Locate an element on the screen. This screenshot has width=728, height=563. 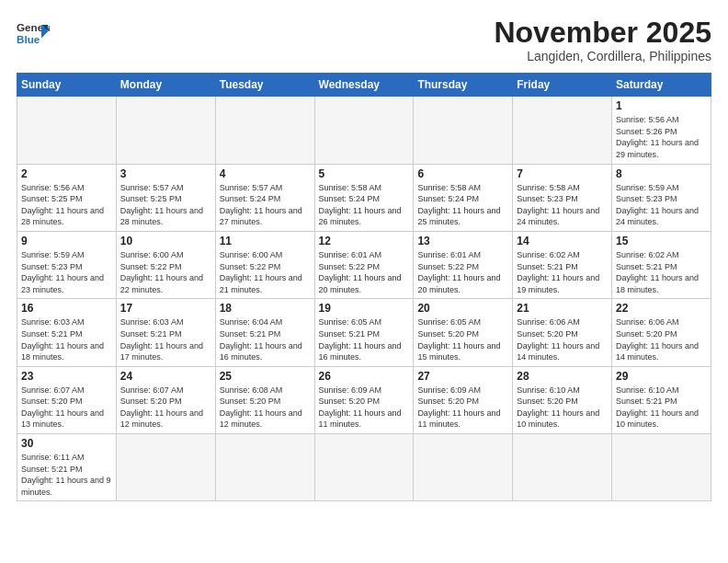
day-number: 30 is located at coordinates (66, 443).